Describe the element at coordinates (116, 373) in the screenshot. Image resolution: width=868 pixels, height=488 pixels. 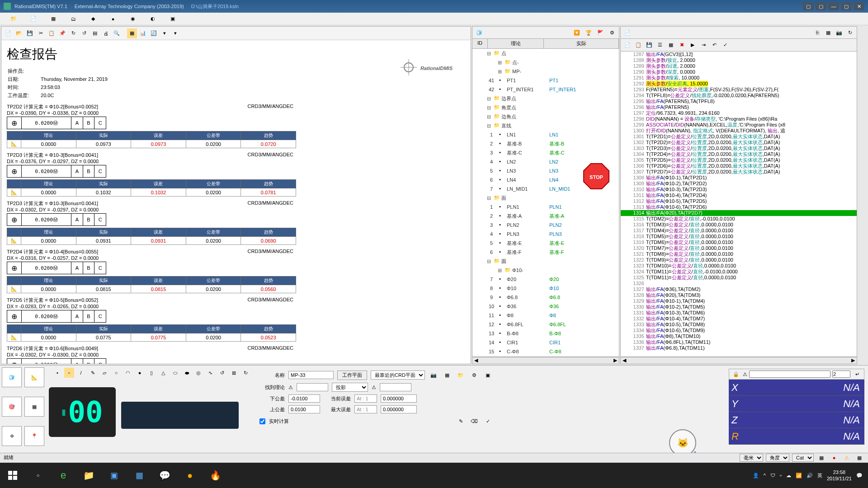
I see `mt-circle-icon: ○` at that location.